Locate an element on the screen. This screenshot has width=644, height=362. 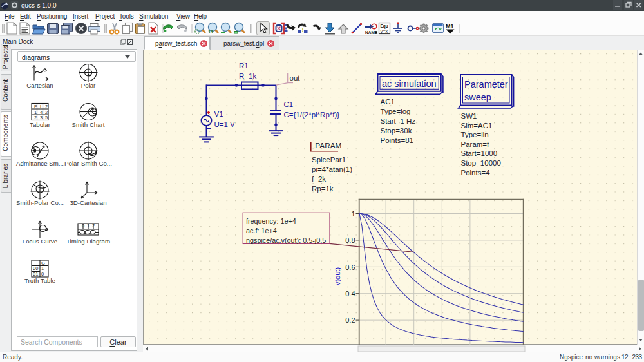
svg-text: Stop=10000 is located at coordinates (481, 163).